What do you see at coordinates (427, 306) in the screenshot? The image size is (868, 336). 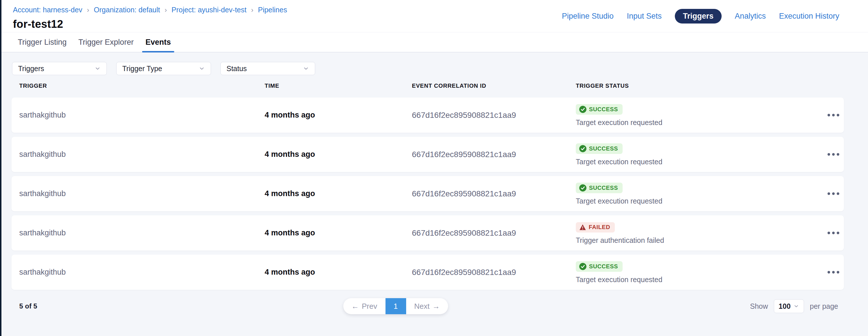 I see `next-page-button: Next →` at bounding box center [427, 306].